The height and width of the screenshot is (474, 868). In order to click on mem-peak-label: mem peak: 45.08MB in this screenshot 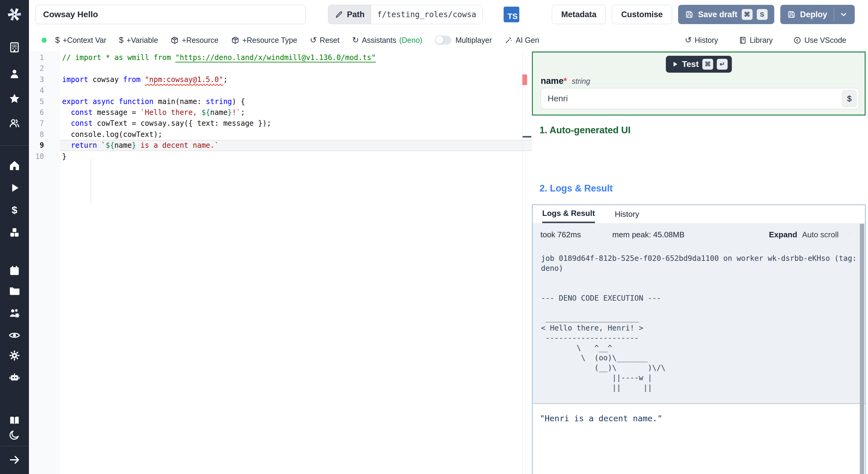, I will do `click(648, 235)`.